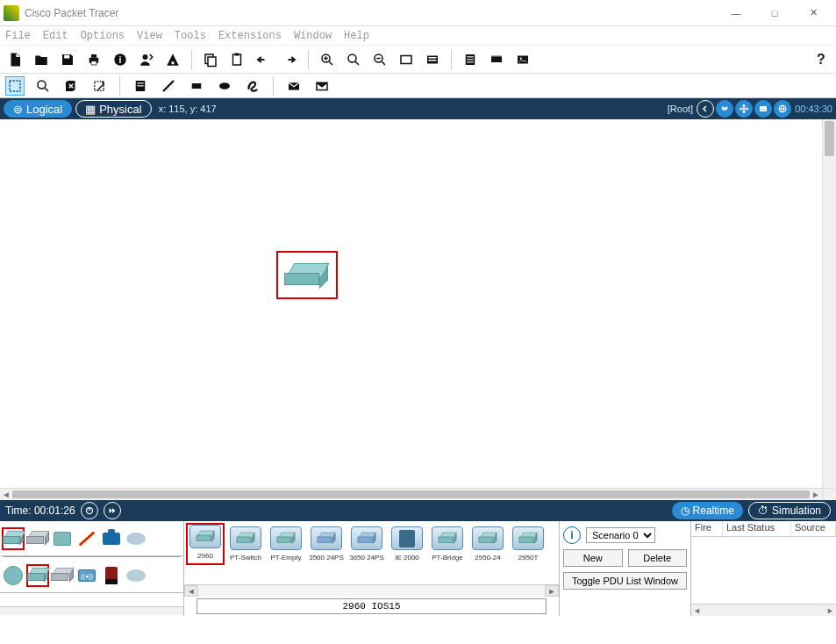 The height and width of the screenshot is (644, 836). Describe the element at coordinates (625, 581) in the screenshot. I see `toggle-pdu-list-button: Toggle PDU List Window` at that location.